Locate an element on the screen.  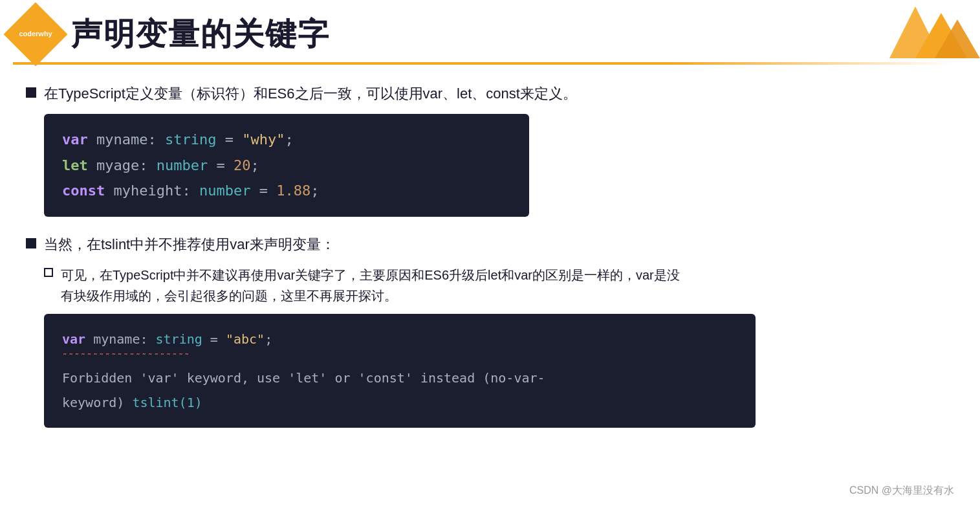
type-string: string is located at coordinates (190, 140).